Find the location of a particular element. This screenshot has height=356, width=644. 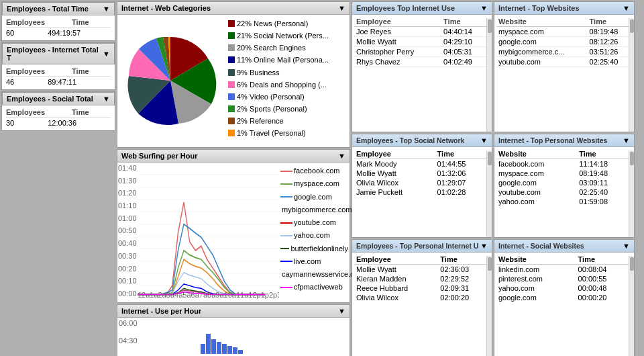

web-categories-title: Internet - Web Categories is located at coordinates (166, 8).